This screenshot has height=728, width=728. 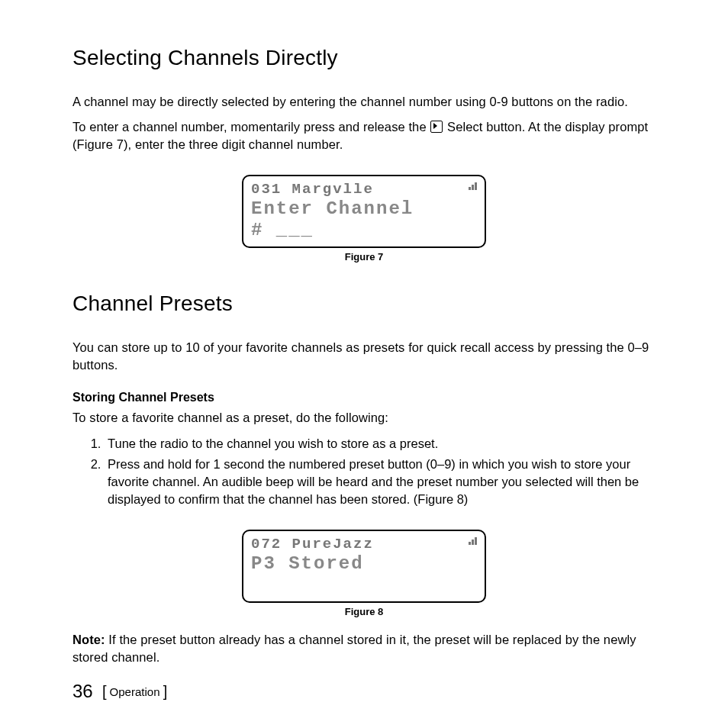 I want to click on paragraph-storing-intro: To store a favorite channel as a preset,…, so click(x=364, y=418).